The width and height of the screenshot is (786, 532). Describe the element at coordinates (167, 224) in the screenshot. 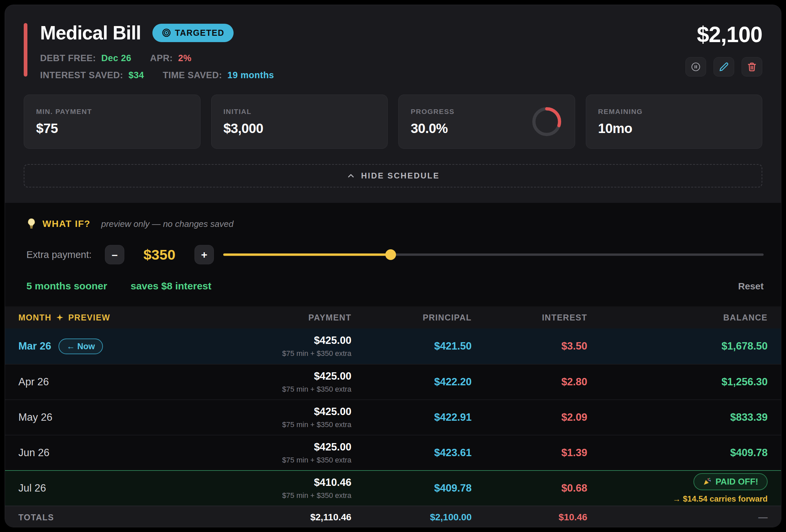

I see `what-if-subtitle: preview only — no changes saved` at that location.